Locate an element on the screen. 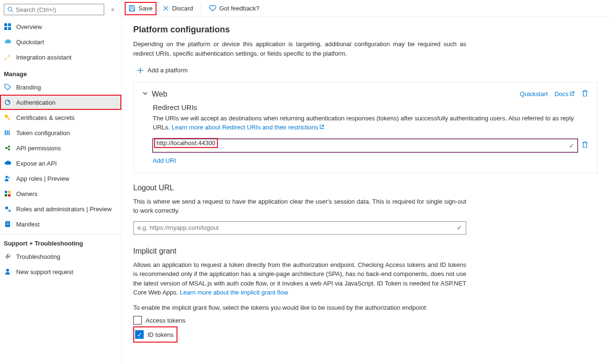 The height and width of the screenshot is (364, 609). rocket-icon is located at coordinates (8, 57).